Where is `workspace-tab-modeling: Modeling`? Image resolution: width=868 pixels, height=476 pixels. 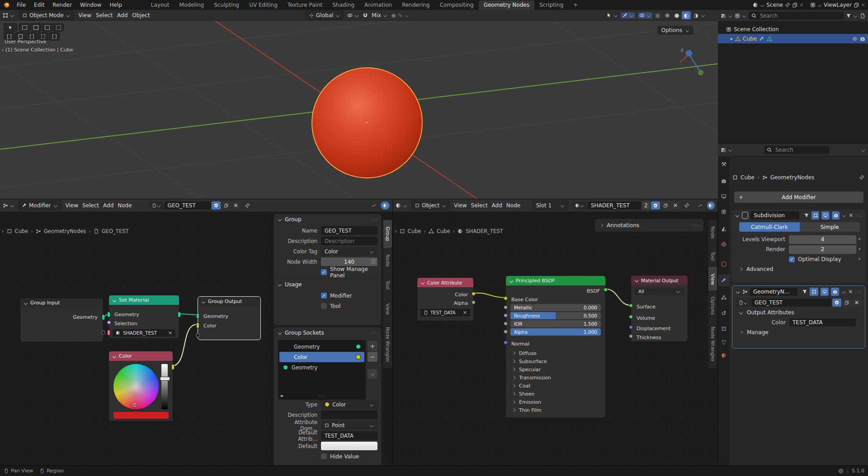
workspace-tab-modeling: Modeling is located at coordinates (192, 5).